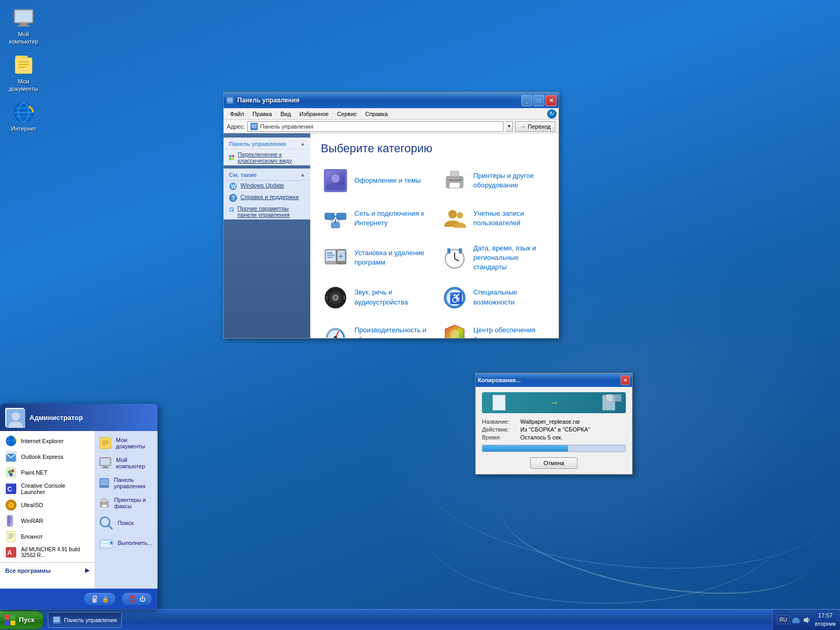  Describe the element at coordinates (104, 483) in the screenshot. I see `controlpanel-menu-icon` at that location.